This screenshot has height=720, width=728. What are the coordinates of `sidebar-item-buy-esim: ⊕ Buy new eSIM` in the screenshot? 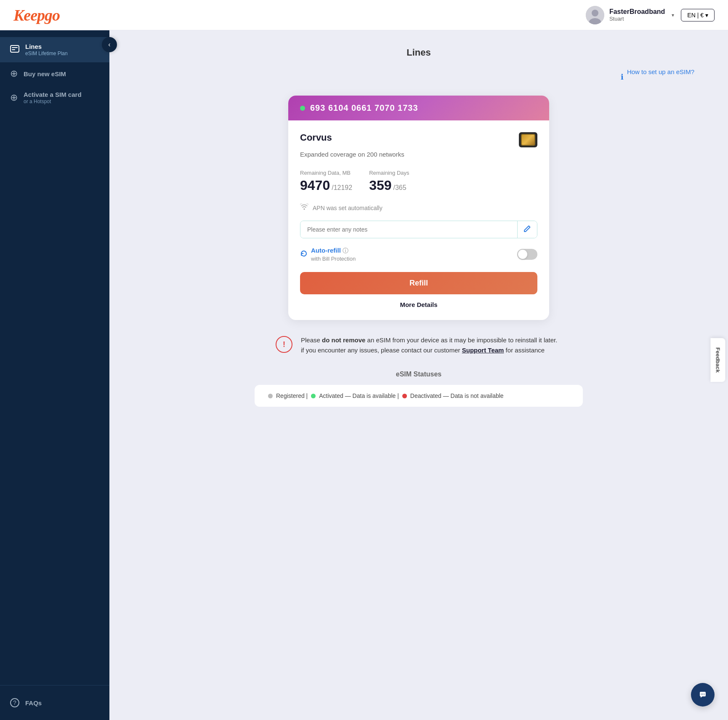 It's located at (55, 74).